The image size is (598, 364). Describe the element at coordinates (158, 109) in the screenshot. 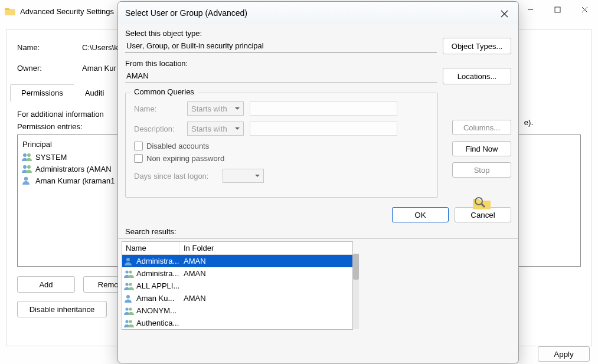

I see `cq-name-label: Name:` at that location.